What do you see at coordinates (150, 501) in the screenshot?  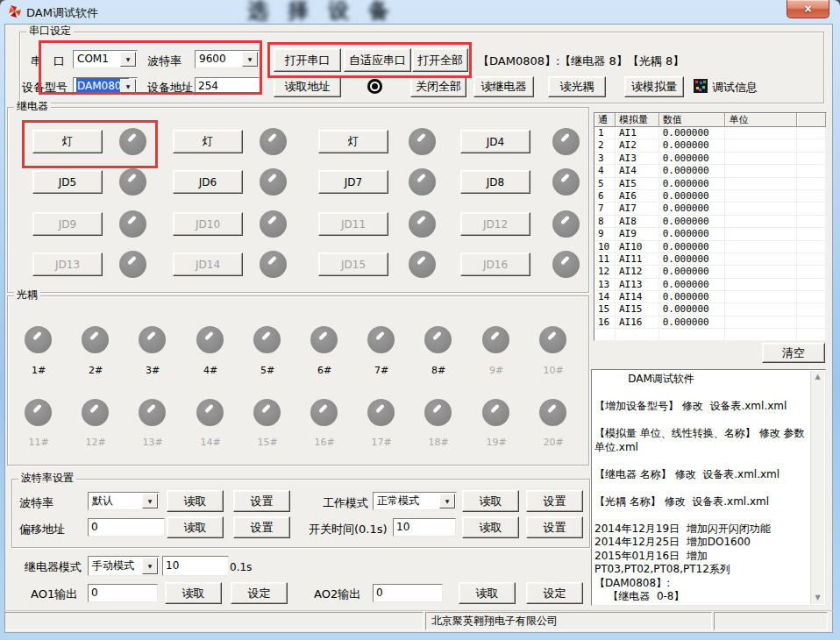 I see `baud2-combo-arrow-icon: ▼` at bounding box center [150, 501].